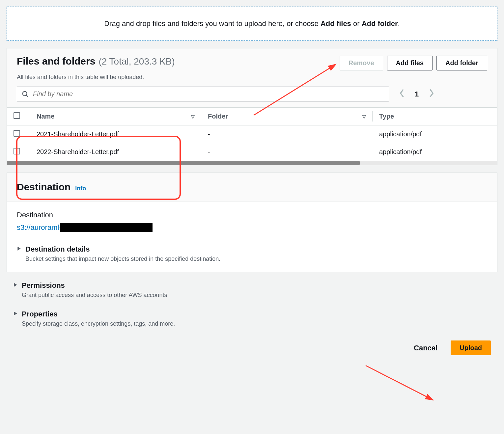  I want to click on dropzone-addfolder-text: Add folder, so click(380, 24).